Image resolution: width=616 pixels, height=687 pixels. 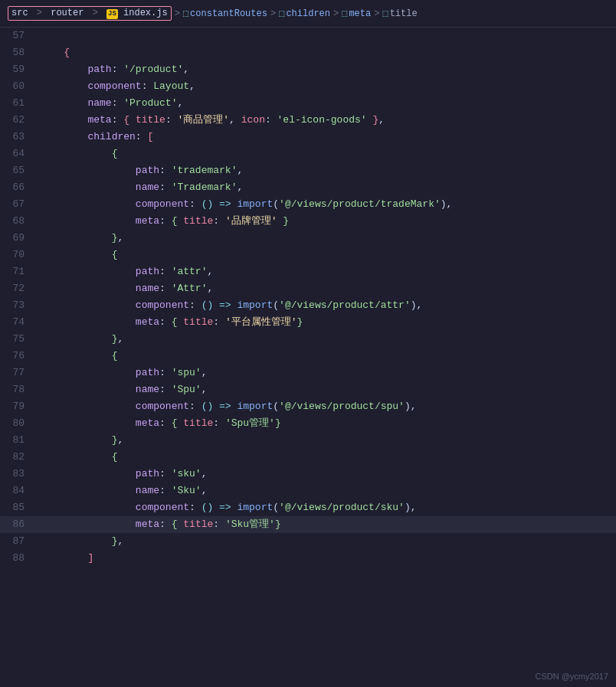 What do you see at coordinates (308, 154) in the screenshot?
I see `line-64: 64 {` at bounding box center [308, 154].